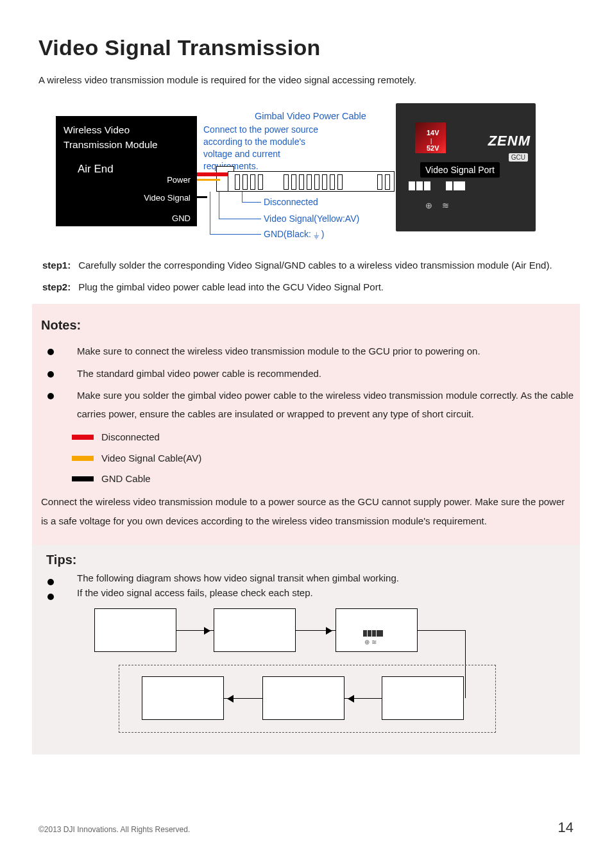  Describe the element at coordinates (289, 171) in the screenshot. I see `wiring-diagram: Wireless Video Transmission Module Air E…` at that location.